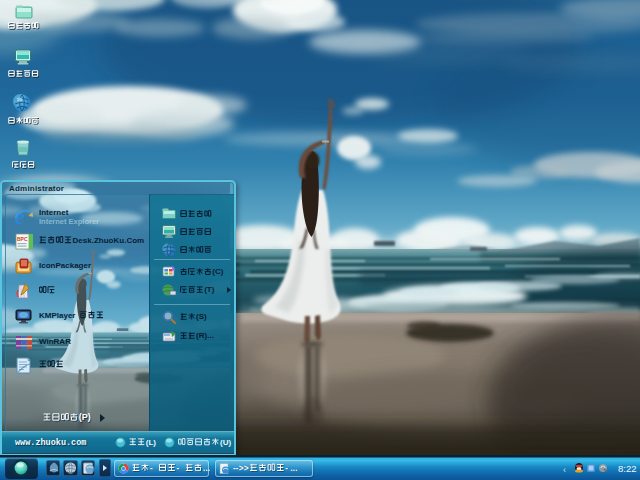 This screenshot has height=480, width=640. I want to click on svg-text: KMPlayer, so click(57, 316).